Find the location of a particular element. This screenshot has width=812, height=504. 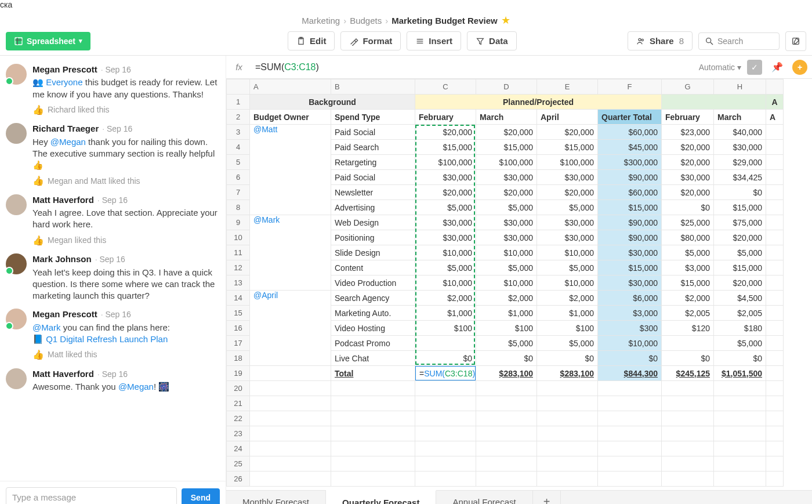

cell: $245,125 is located at coordinates (688, 374).